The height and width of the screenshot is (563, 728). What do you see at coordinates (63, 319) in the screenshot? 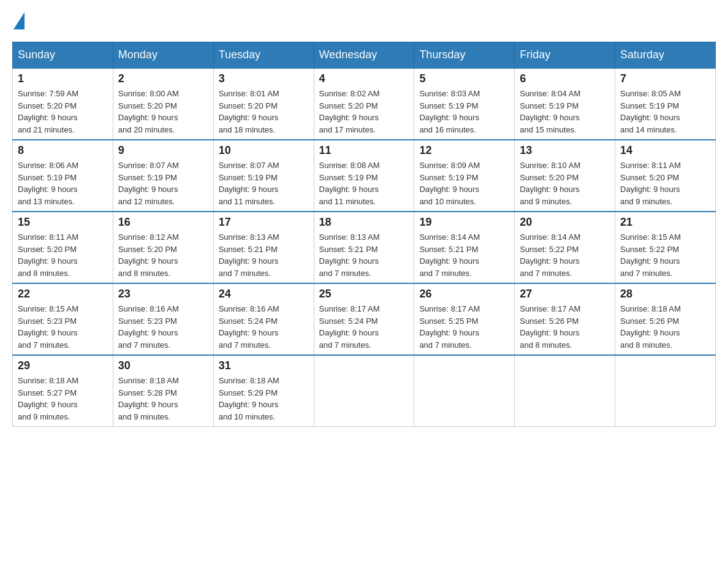
I see `calendar-cell: 22 Sunrise: 8:15 AM Sunset: 5:23 PM Dayl…` at bounding box center [63, 319].